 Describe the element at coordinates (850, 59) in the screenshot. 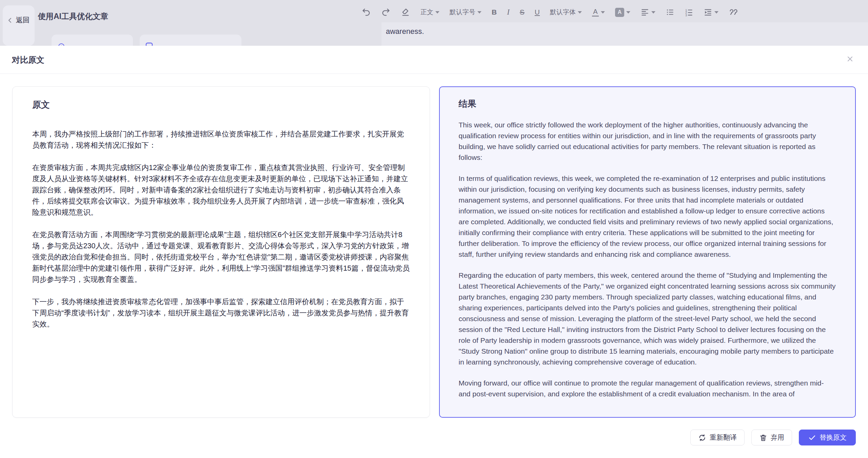

I see `close-button` at that location.